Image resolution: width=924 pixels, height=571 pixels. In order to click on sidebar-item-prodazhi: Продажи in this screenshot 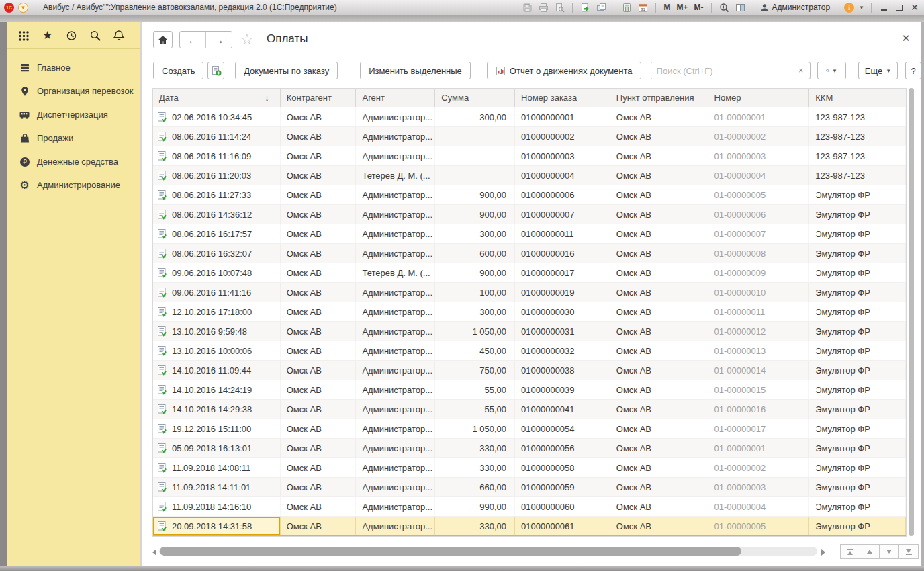, I will do `click(73, 138)`.